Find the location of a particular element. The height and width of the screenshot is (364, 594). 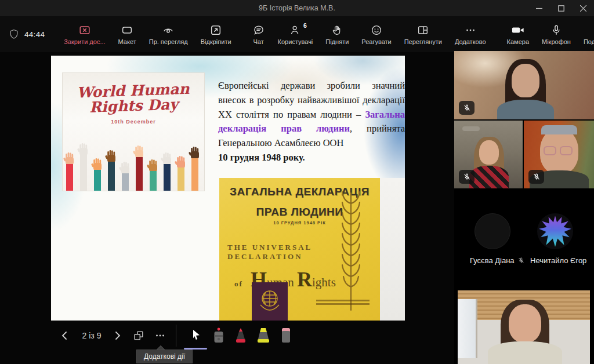

maximize-button is located at coordinates (561, 8).